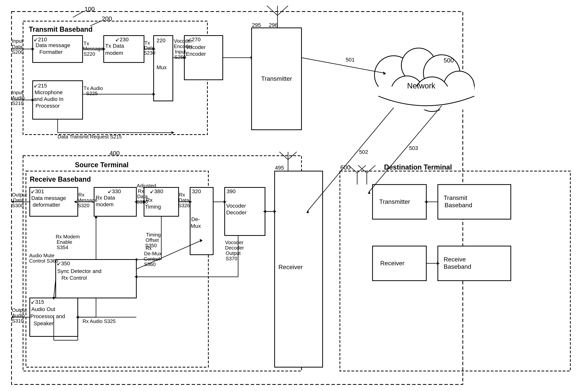 The width and height of the screenshot is (588, 391). Describe the element at coordinates (92, 93) in the screenshot. I see `svg-text: S225` at that location.